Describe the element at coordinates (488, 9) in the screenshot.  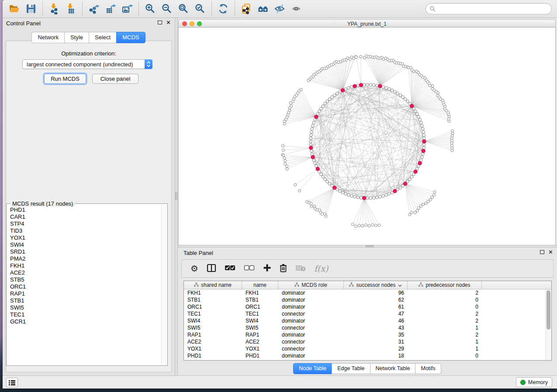
I see `search-box` at that location.